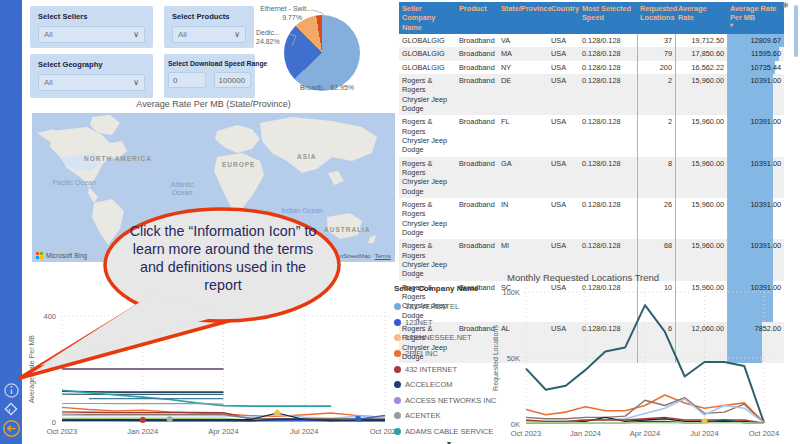 The height and width of the screenshot is (444, 800). What do you see at coordinates (796, 31) in the screenshot?
I see `table-scrollbar-thumb` at bounding box center [796, 31].